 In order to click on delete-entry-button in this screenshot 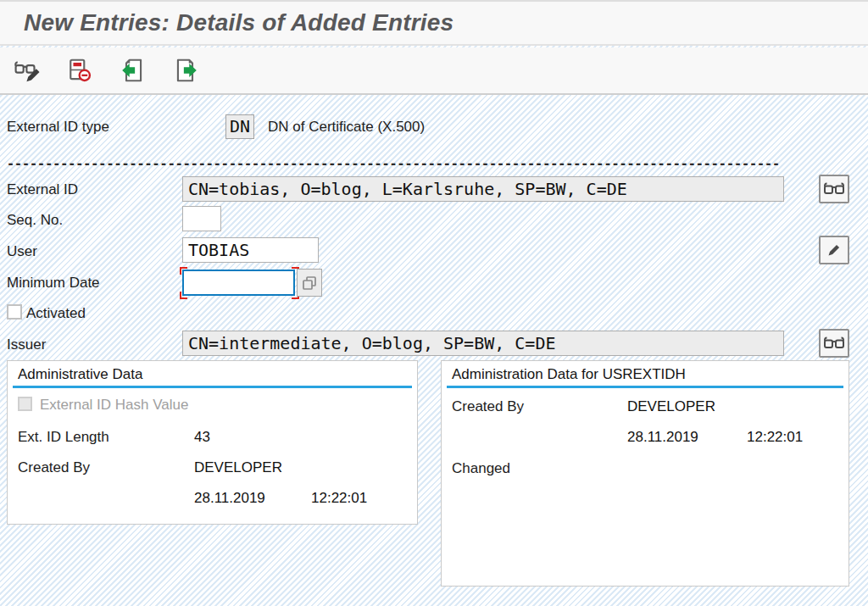, I will do `click(81, 70)`.